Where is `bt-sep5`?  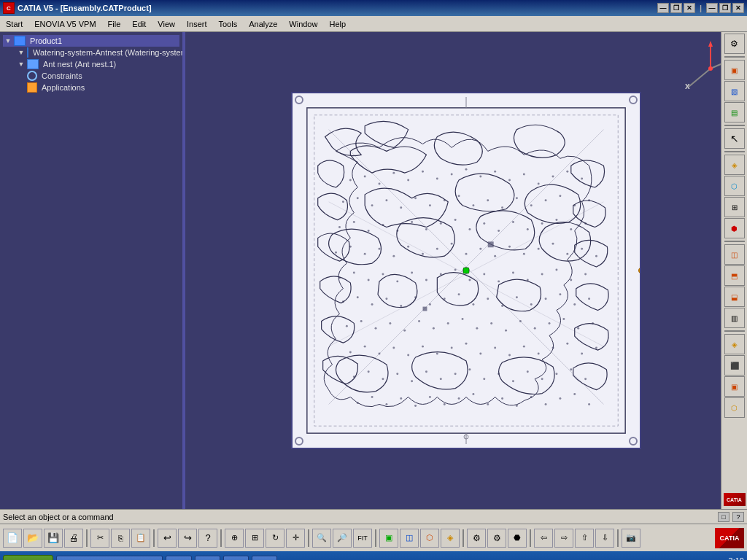
bt-sep5 is located at coordinates (376, 538).